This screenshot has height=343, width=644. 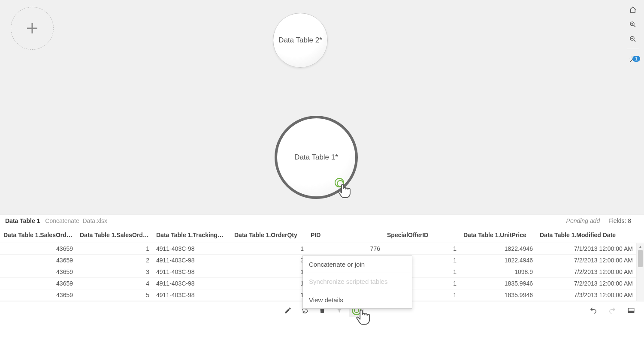 I want to click on node-data-table-1: Data Table 1*, so click(x=316, y=157).